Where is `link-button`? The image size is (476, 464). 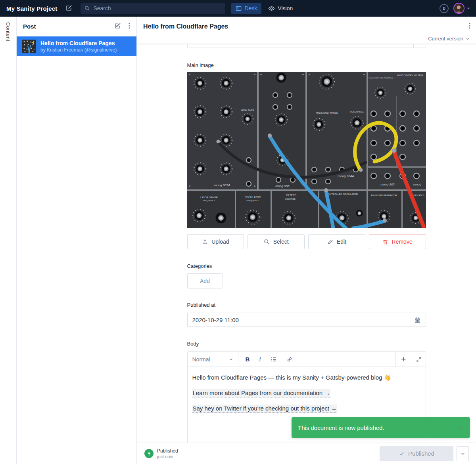
link-button is located at coordinates (290, 359).